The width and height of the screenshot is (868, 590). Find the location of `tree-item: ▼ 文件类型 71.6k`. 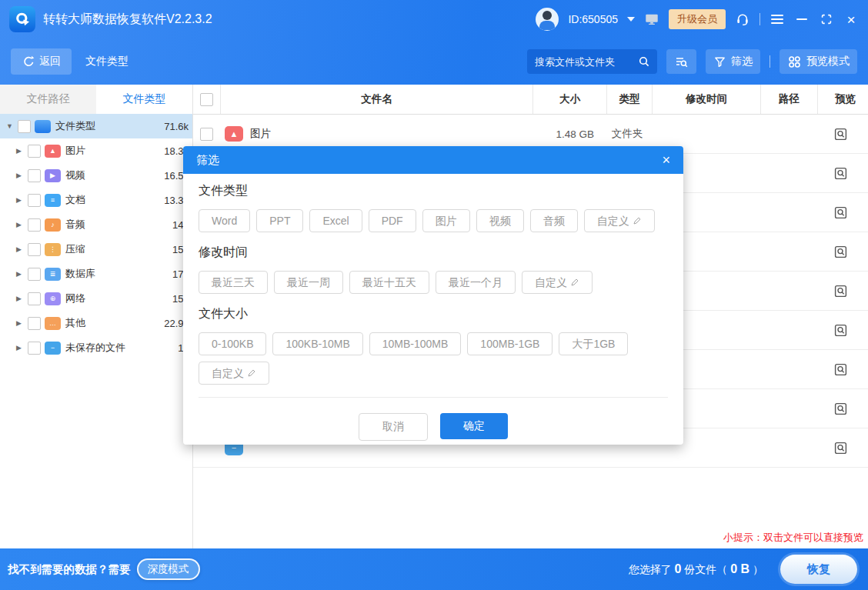

tree-item: ▼ 文件类型 71.6k is located at coordinates (96, 126).